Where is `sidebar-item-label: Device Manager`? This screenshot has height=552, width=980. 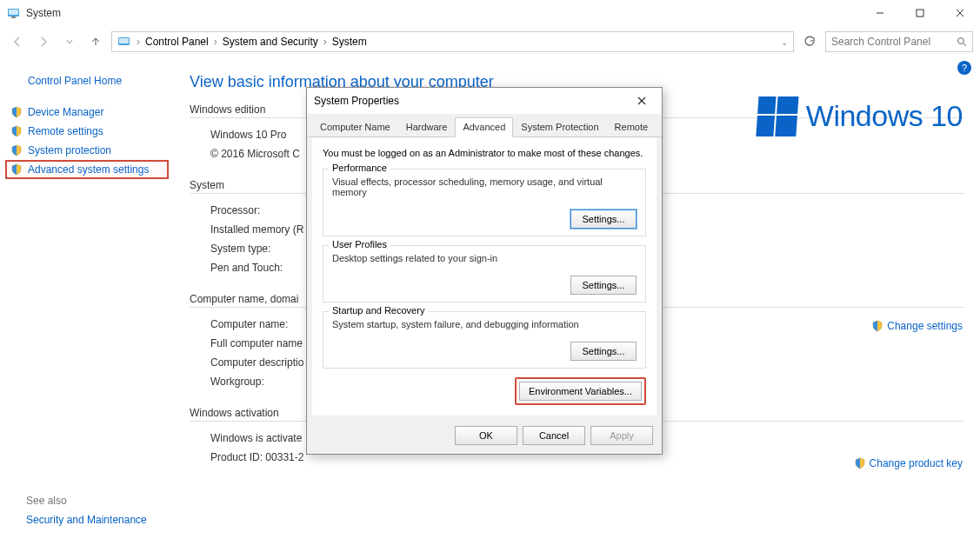 sidebar-item-label: Device Manager is located at coordinates (66, 112).